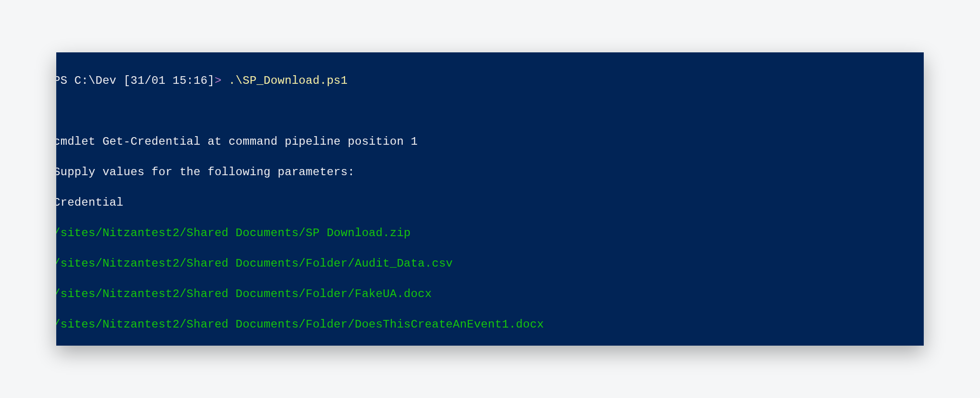 The height and width of the screenshot is (398, 980). Describe the element at coordinates (135, 81) in the screenshot. I see `prompt-path: PS C:\Dev [31/01 15:16]` at that location.